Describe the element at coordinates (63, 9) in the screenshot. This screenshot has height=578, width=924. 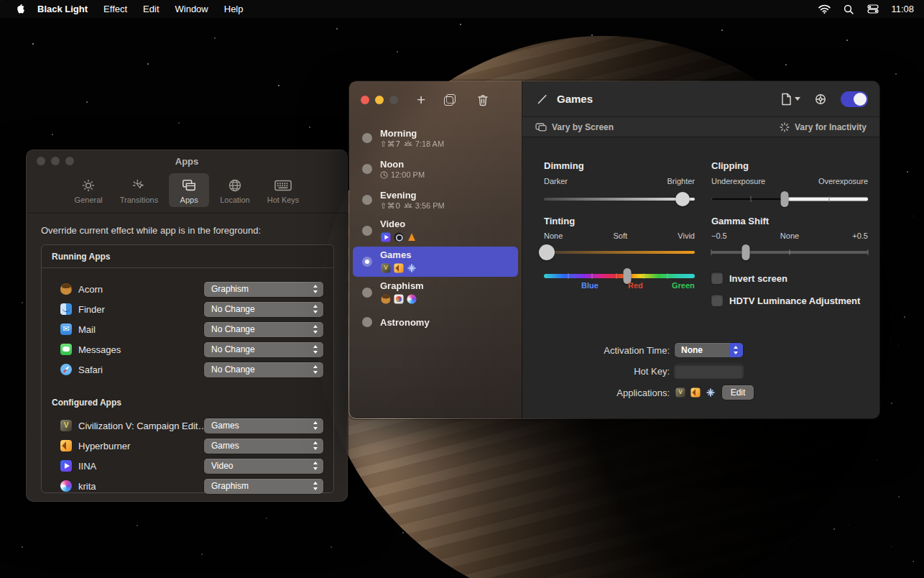
I see `menu-app-name: Black Light` at that location.